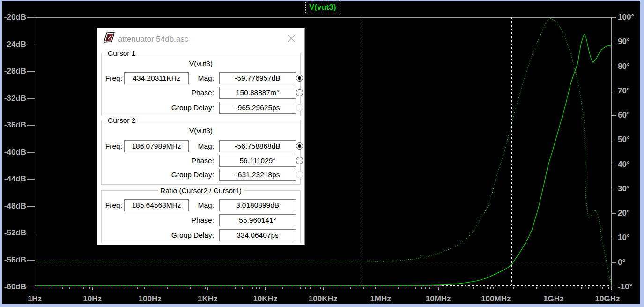 This screenshot has height=307, width=644. What do you see at coordinates (631, 165) in the screenshot?
I see `y-axis-right-label: 40°` at bounding box center [631, 165].